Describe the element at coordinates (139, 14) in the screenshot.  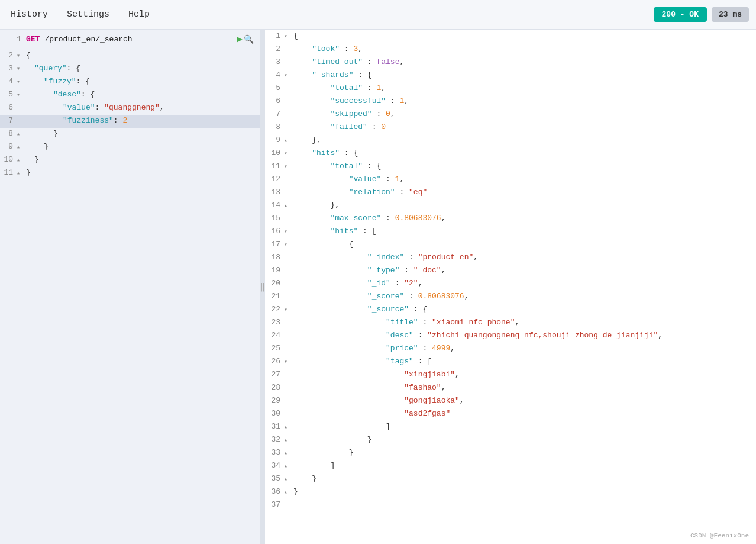
I see `nav-help: Help` at that location.